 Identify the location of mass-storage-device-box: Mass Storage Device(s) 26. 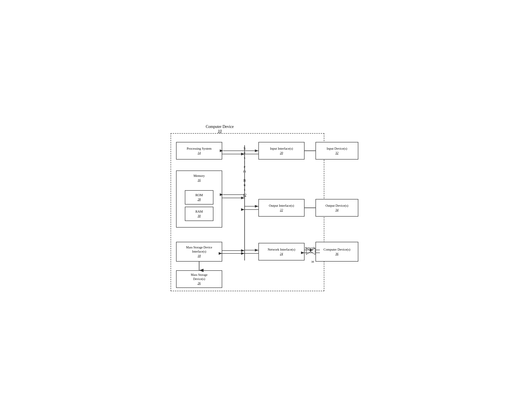
(199, 279).